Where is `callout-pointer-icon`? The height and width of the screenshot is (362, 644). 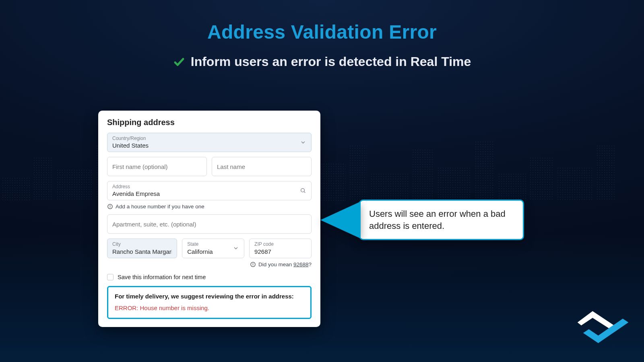 callout-pointer-icon is located at coordinates (341, 220).